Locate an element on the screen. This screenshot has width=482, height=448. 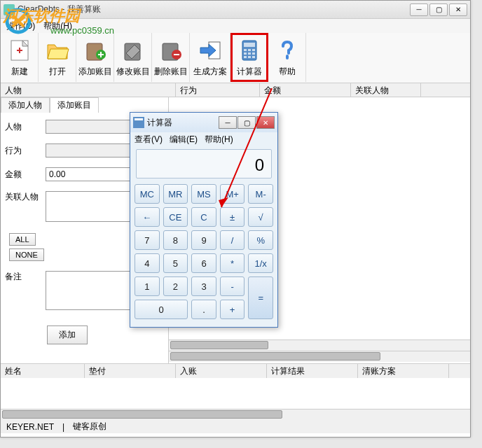
col-calc-result: 计算结果 is located at coordinates (312, 371).